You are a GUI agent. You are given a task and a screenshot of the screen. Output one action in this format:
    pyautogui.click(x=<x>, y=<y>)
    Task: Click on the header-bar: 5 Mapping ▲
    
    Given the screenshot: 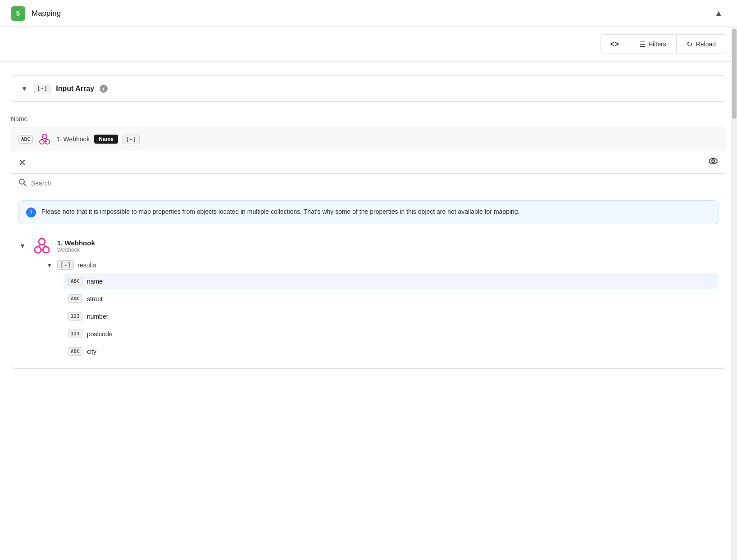 What is the action you would take?
    pyautogui.click(x=368, y=14)
    